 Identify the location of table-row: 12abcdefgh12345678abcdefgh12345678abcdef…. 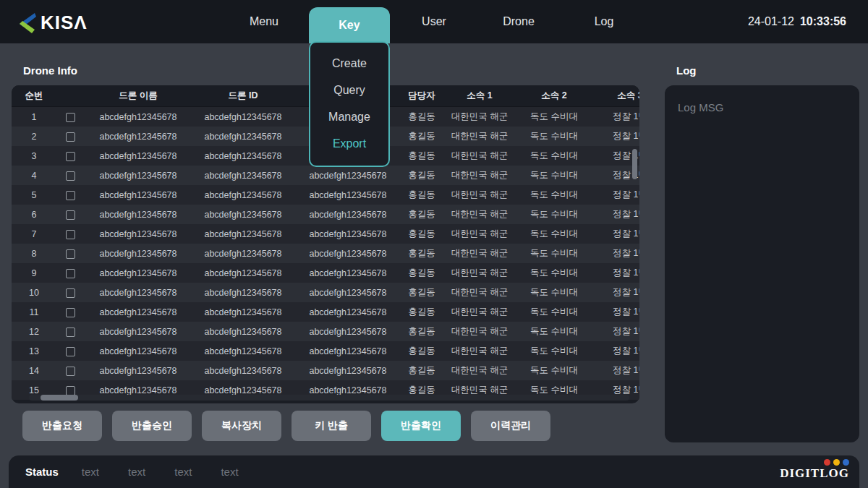
(326, 331).